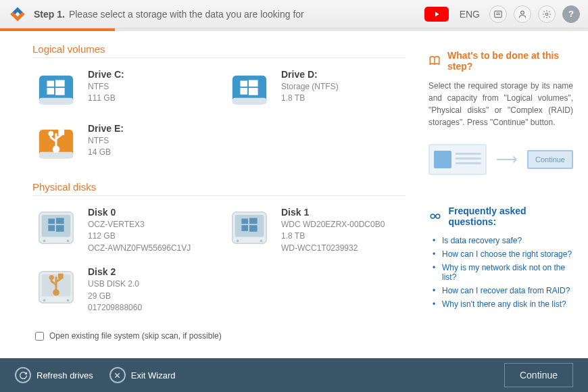 The image size is (588, 392). What do you see at coordinates (122, 144) in the screenshot?
I see `logical_volumes-item: Drive E:NTFS14 GB` at bounding box center [122, 144].